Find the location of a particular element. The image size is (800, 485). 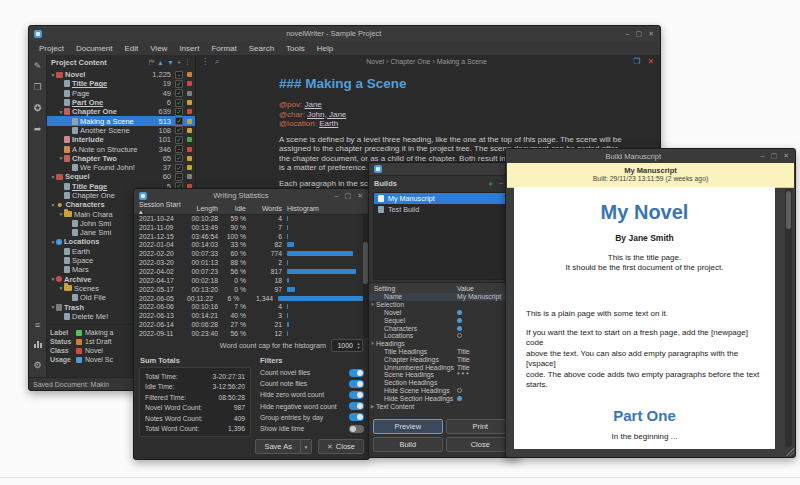

table-row: 2021-10-2400:10:2859 %4 is located at coordinates (248, 218).